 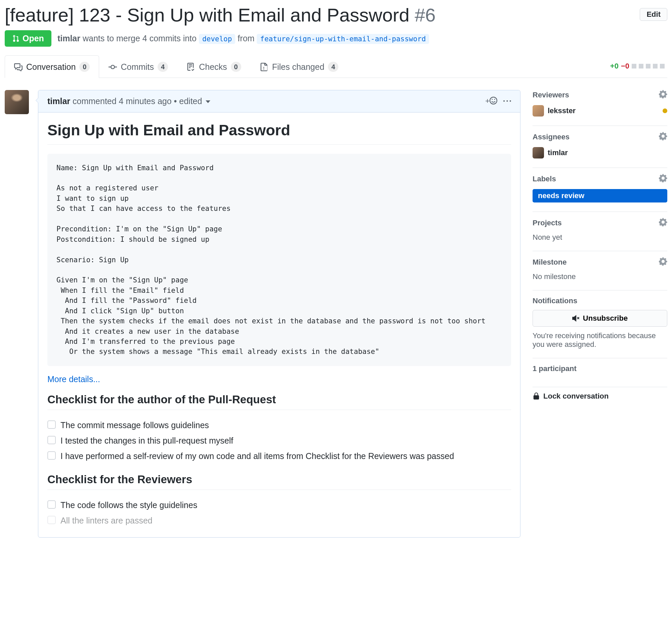 What do you see at coordinates (279, 520) in the screenshot?
I see `checklist-item: All the linters are passed` at bounding box center [279, 520].